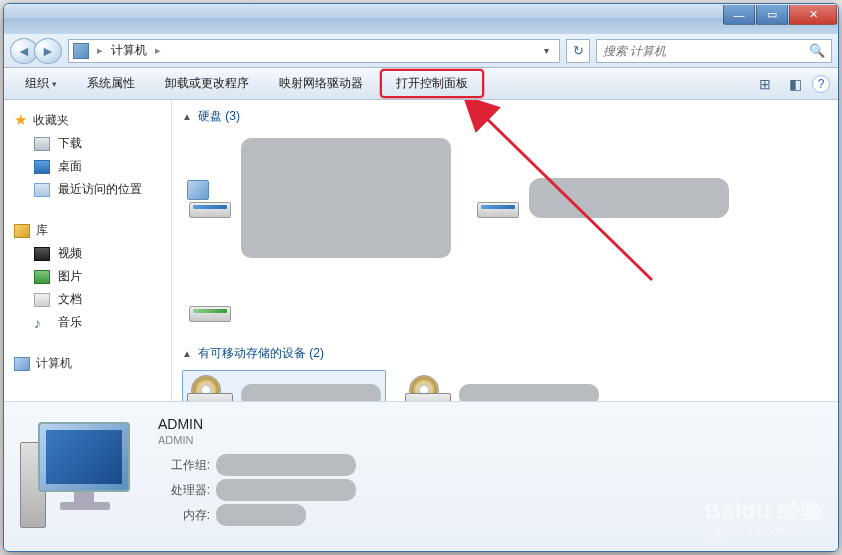 This screenshot has height=555, width=842. What do you see at coordinates (421, 19) in the screenshot?
I see `titlebar: — ▭ ✕` at bounding box center [421, 19].